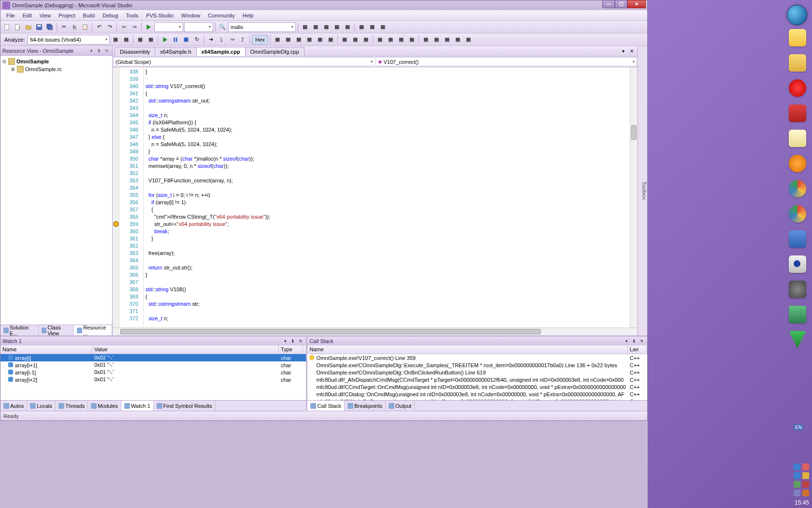 The image size is (812, 508). Describe the element at coordinates (412, 40) in the screenshot. I see `ed-m-icon: ▦` at that location.